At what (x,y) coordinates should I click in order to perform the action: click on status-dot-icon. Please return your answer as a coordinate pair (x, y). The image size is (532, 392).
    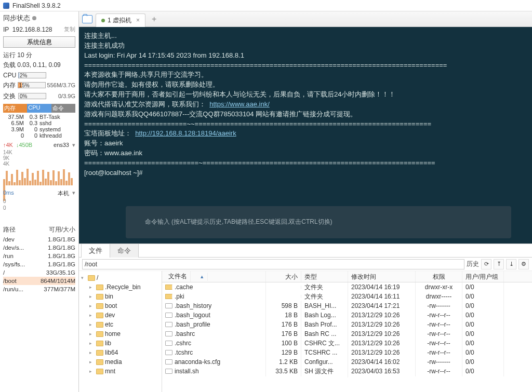
    Looking at the image, I should click on (103, 21).